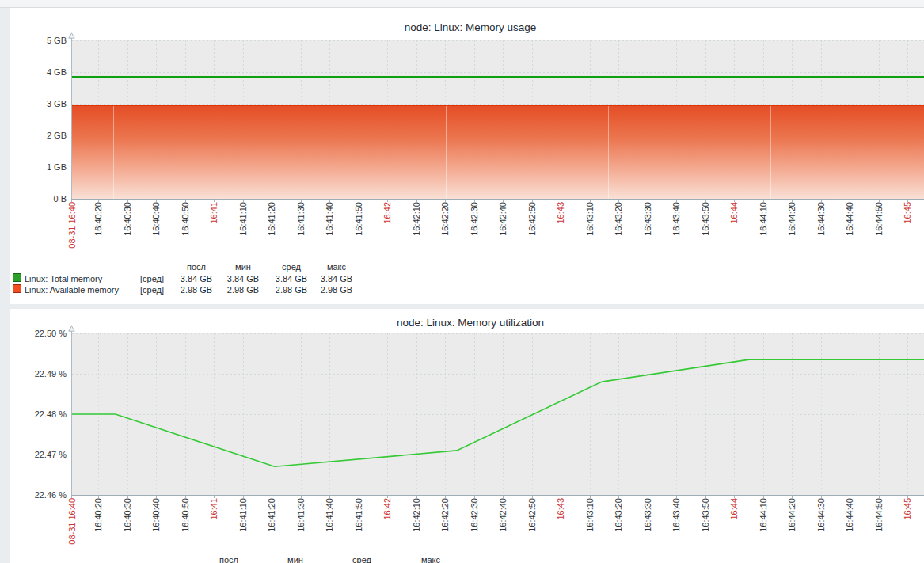  Describe the element at coordinates (879, 515) in the screenshot. I see `x-tick-label: 16:44:50` at that location.